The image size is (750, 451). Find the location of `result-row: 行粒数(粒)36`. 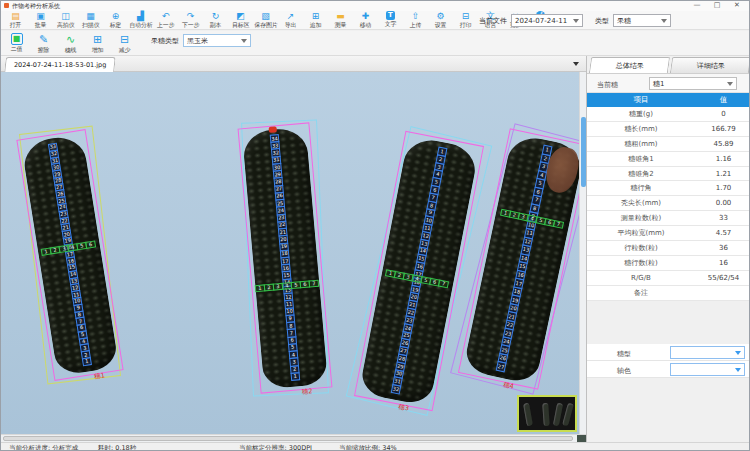

result-row: 行粒数(粒)36 is located at coordinates (668, 248).